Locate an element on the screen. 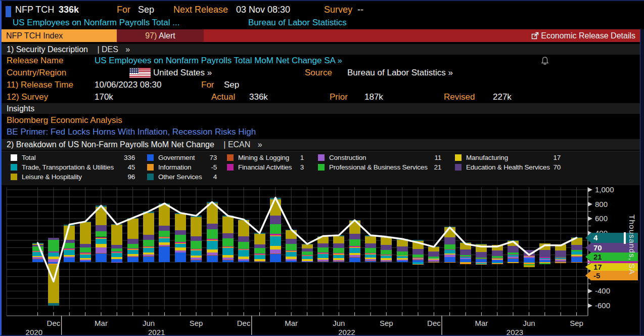 The height and width of the screenshot is (336, 644). economic-release-details-button: Economic Release Details is located at coordinates (583, 35).